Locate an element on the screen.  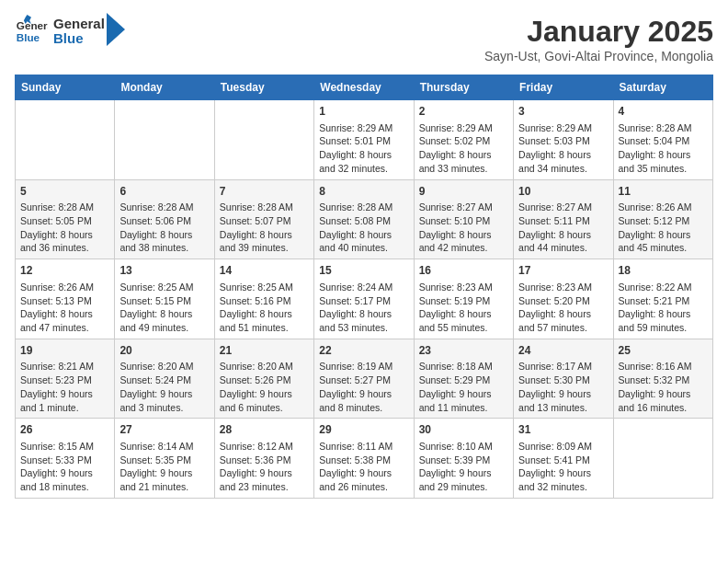
day-info: Sunrise: 8:18 AM Sunset: 5:29 PM Dayligh… is located at coordinates (463, 386).